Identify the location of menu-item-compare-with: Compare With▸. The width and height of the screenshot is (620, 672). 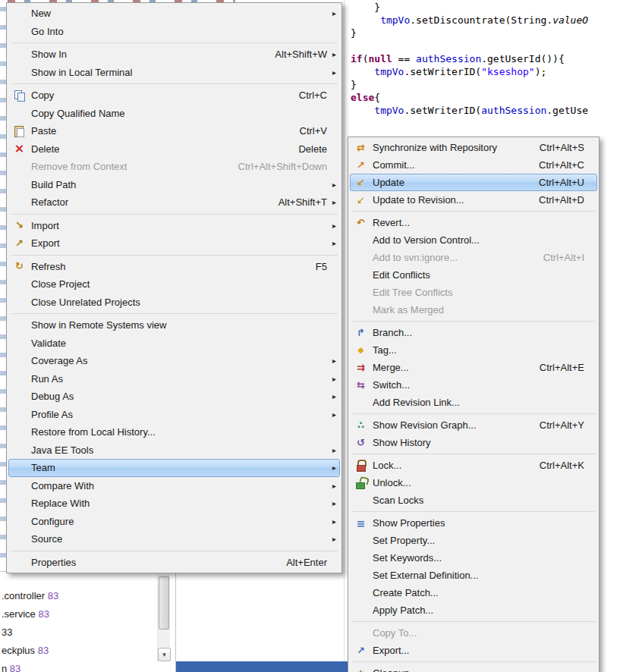
(175, 486).